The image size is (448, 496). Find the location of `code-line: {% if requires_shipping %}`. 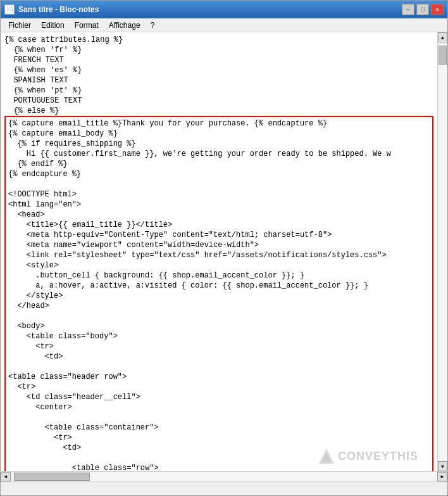

code-line: {% if requires_shipping %} is located at coordinates (219, 144).